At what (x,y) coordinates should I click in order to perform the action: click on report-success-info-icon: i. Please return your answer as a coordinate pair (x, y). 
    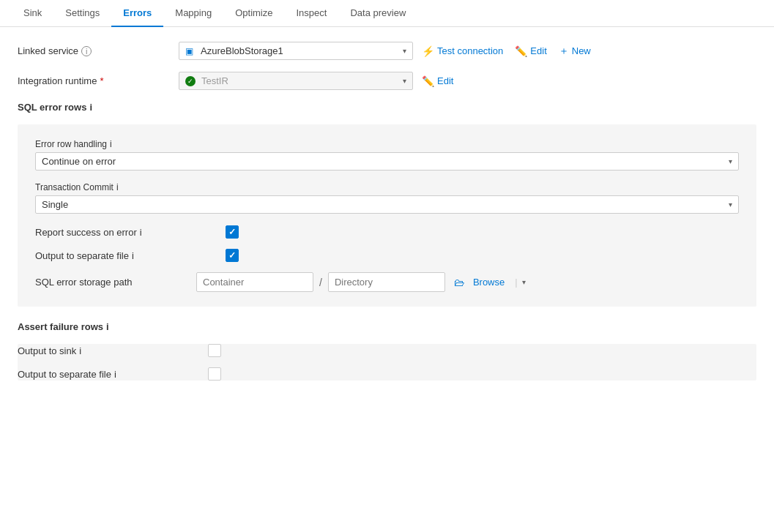
    Looking at the image, I should click on (141, 233).